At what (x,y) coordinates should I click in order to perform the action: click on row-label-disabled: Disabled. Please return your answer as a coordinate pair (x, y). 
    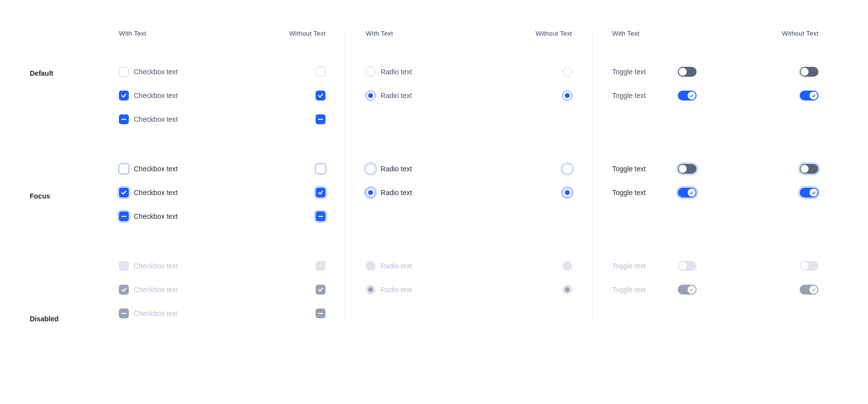
    Looking at the image, I should click on (64, 318).